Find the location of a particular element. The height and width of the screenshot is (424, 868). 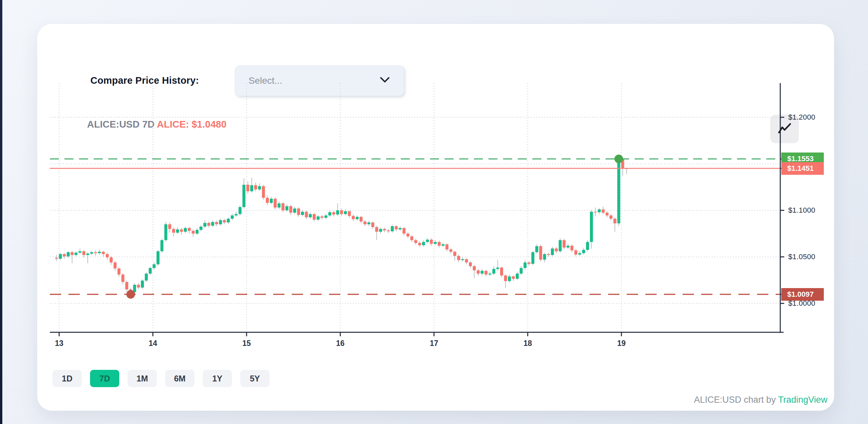

x-axis-label: 13 is located at coordinates (59, 343).